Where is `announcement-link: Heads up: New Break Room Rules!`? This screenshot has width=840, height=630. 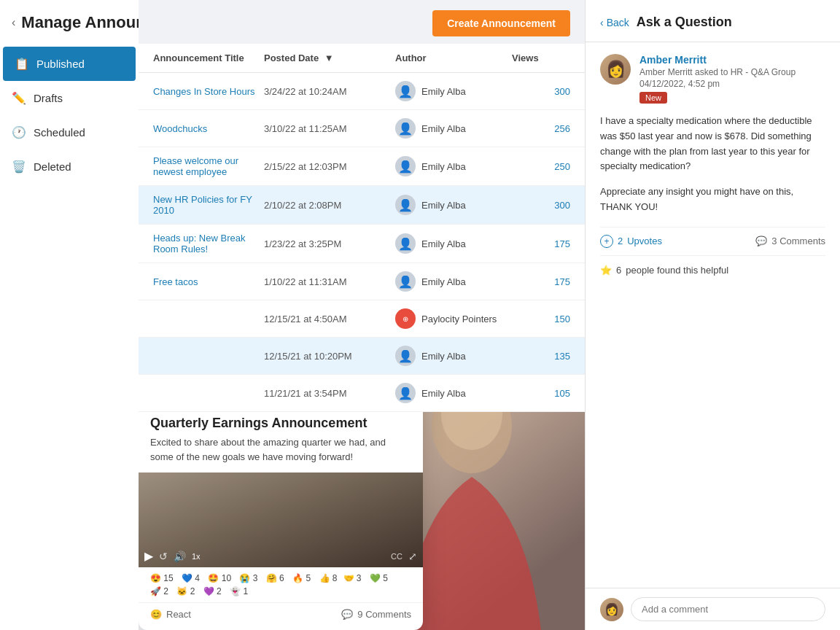 announcement-link: Heads up: New Break Room Rules! is located at coordinates (209, 244).